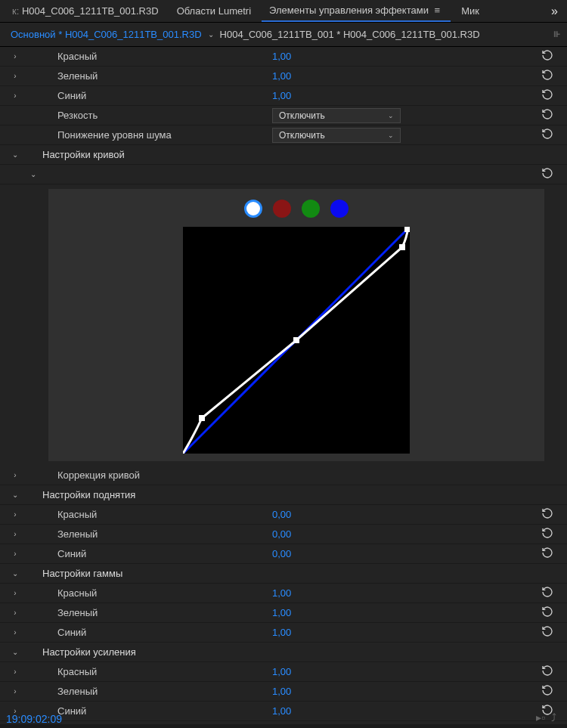 This screenshot has width=567, height=728. I want to click on export-icon: ⤴, so click(553, 717).